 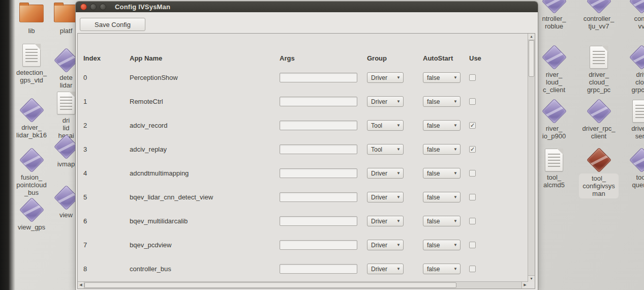 I want to click on scroll-up-icon: ▲, so click(x=532, y=37).